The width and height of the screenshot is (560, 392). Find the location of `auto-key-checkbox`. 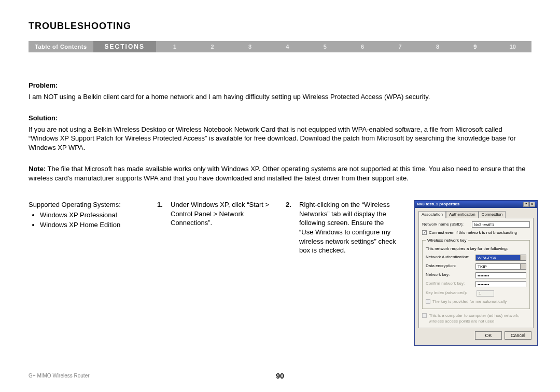

auto-key-checkbox is located at coordinates (428, 302).